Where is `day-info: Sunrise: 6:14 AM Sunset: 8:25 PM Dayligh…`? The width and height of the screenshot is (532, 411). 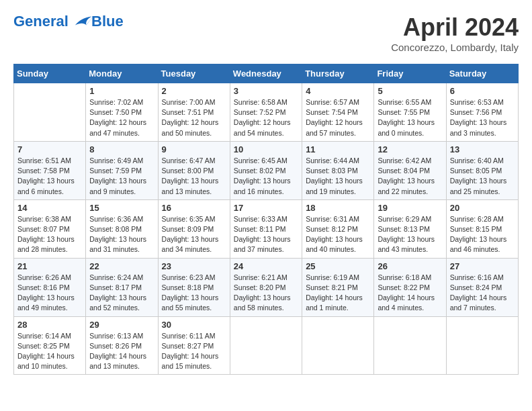
day-info: Sunrise: 6:14 AM Sunset: 8:25 PM Dayligh… is located at coordinates (50, 352).